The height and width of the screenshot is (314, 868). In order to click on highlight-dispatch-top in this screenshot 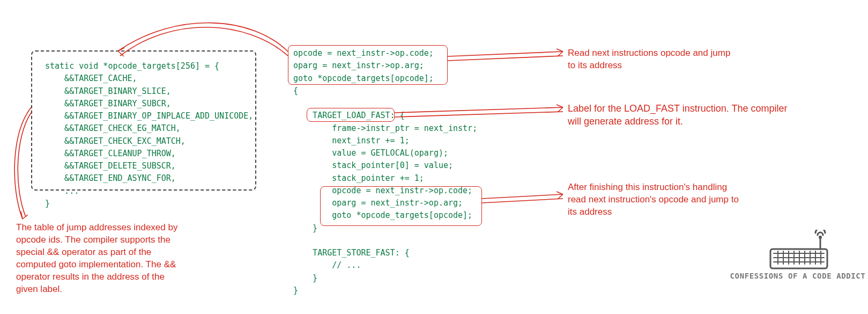, I will do `click(368, 65)`.